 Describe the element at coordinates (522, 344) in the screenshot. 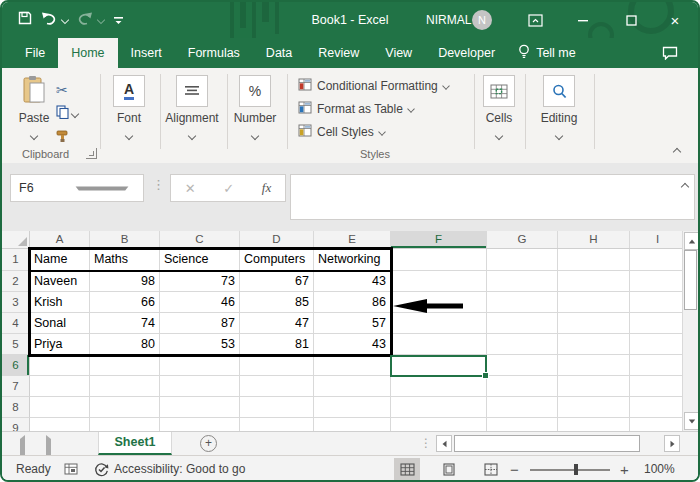

I see `cell-G5` at that location.